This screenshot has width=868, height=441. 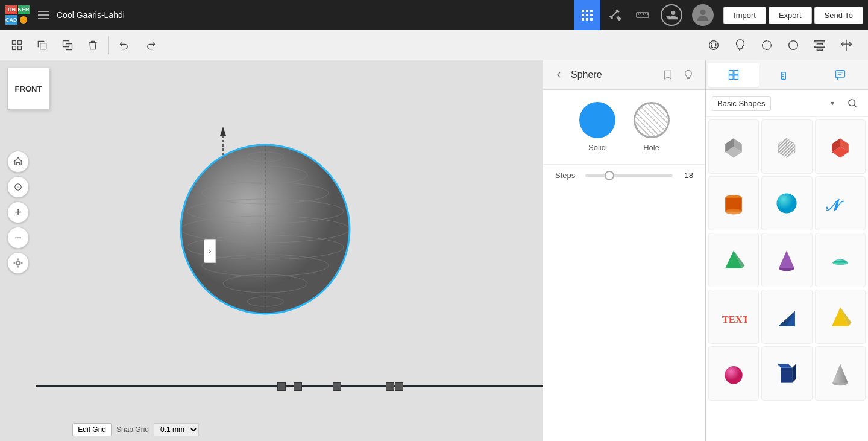 What do you see at coordinates (11, 10) in the screenshot?
I see `logo-tin: TIN` at bounding box center [11, 10].